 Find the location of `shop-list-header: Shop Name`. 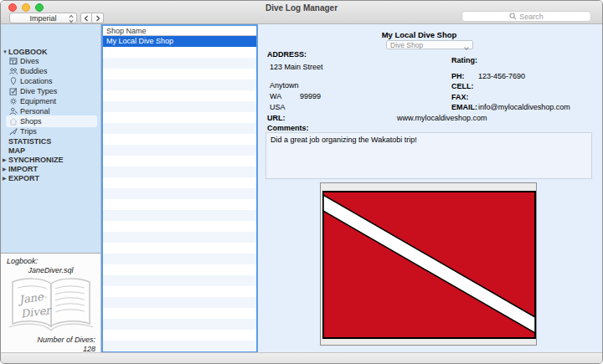

shop-list-header: Shop Name is located at coordinates (179, 31).